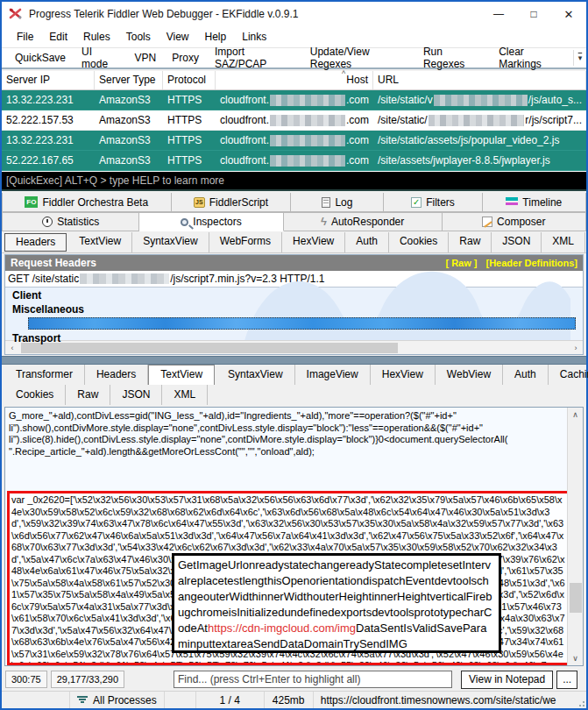 The width and height of the screenshot is (588, 710). What do you see at coordinates (294, 14) in the screenshot?
I see `titlebar: Progress Telerik Fiddler Web Debugger - …` at bounding box center [294, 14].